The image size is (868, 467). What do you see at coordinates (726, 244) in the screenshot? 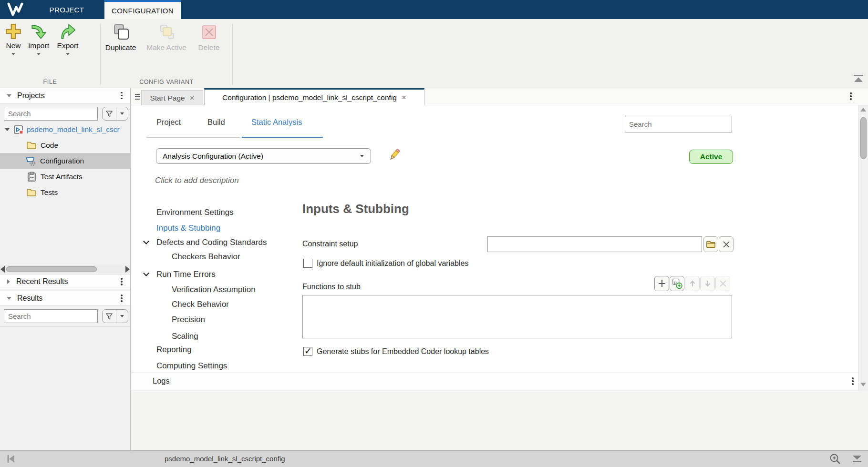
I see `clear-field-button` at bounding box center [726, 244].